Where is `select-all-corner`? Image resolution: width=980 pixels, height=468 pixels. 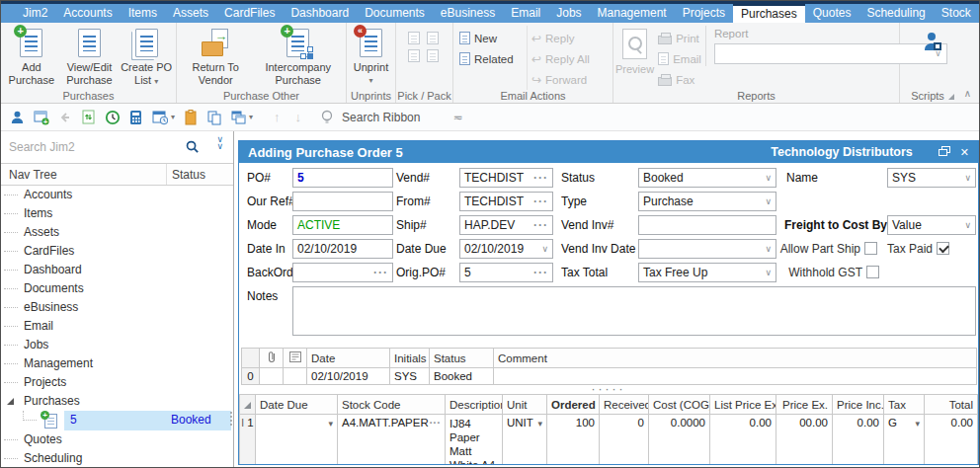
select-all-corner is located at coordinates (248, 405).